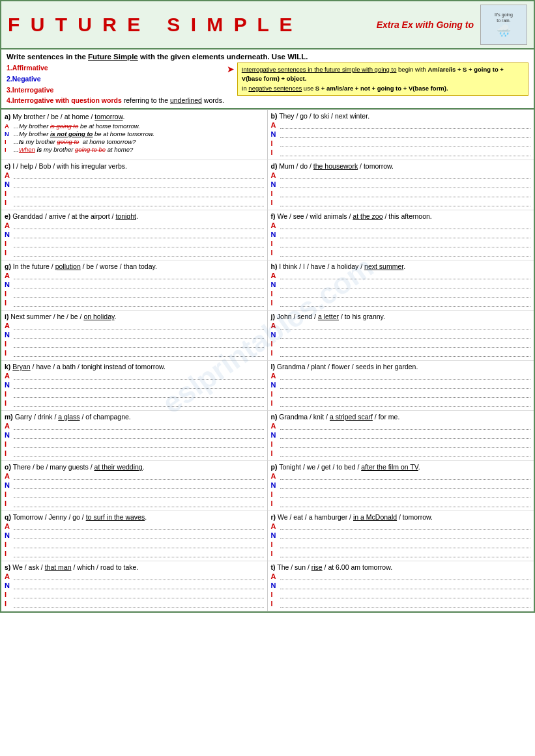 The height and width of the screenshot is (756, 535). What do you see at coordinates (134, 336) in the screenshot?
I see `exercise-i: i) Next summer / he / be / on holiday. A…` at bounding box center [134, 336].